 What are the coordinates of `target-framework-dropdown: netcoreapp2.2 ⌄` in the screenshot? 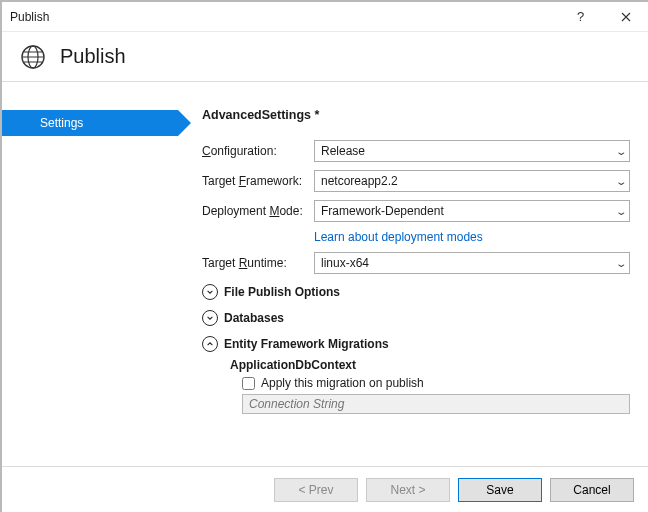 It's located at (472, 181).